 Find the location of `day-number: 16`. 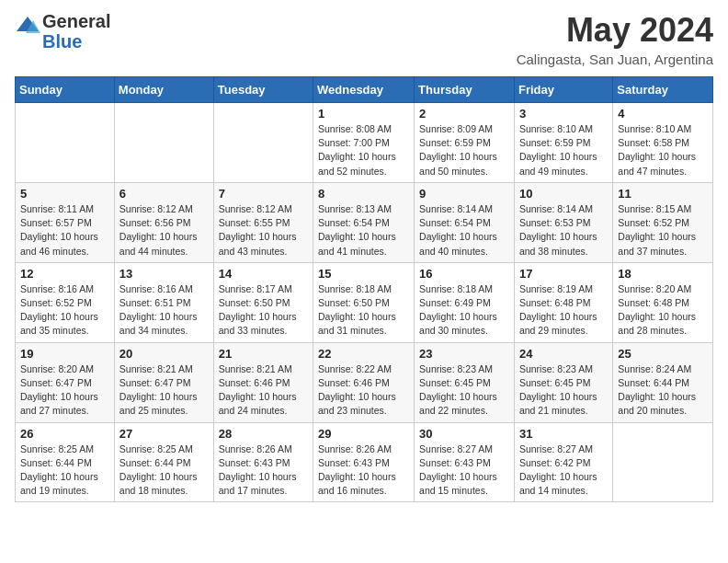

day-number: 16 is located at coordinates (464, 274).